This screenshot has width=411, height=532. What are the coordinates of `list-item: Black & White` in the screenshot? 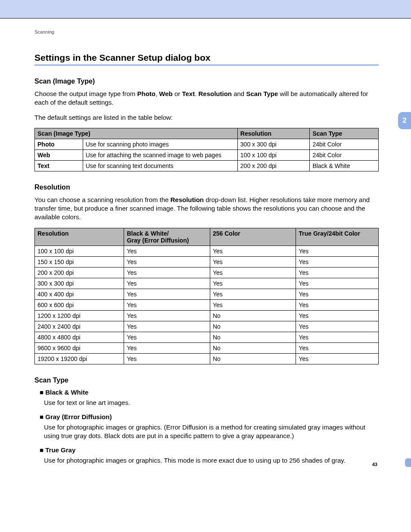 It's located at (209, 392).